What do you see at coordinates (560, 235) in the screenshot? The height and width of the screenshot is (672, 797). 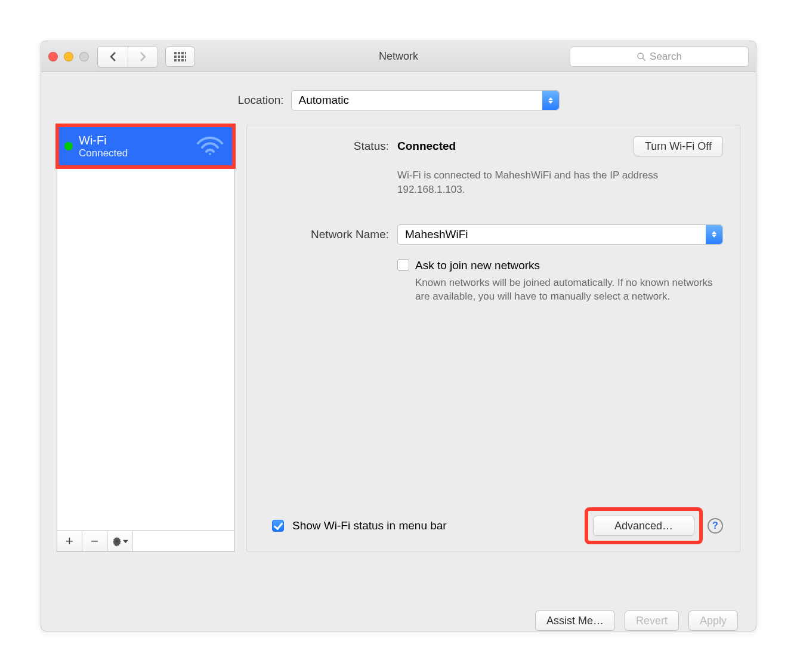 I see `network-name-select: MaheshWiFi` at bounding box center [560, 235].